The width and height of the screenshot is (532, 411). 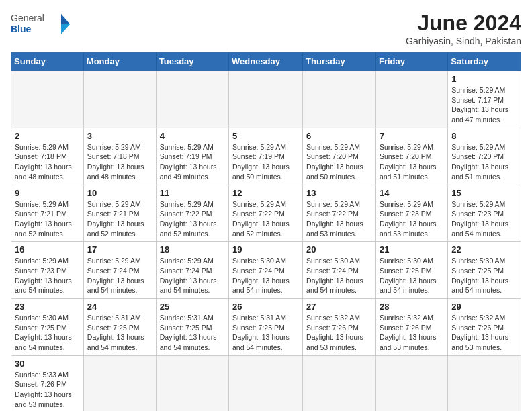 I want to click on location-subtitle: Garhiyasin, Sindh, Pakistan, so click(x=463, y=41).